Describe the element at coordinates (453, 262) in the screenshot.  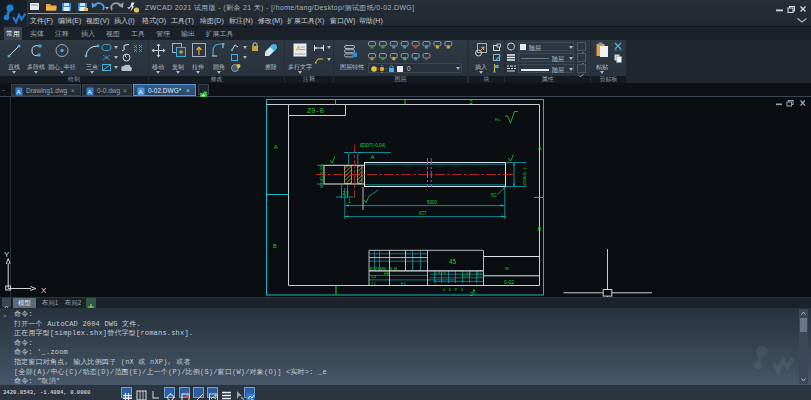
I see `svg-text: 45` at that location.